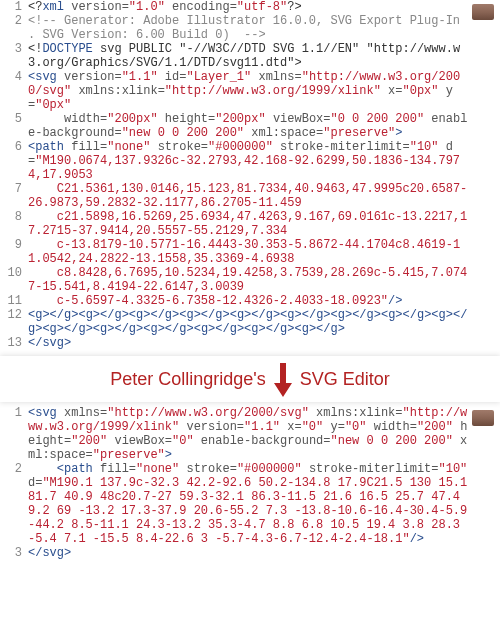 Image resolution: width=500 pixels, height=631 pixels. I want to click on line-content: C21.5361,130.0146,15.123,81.7334,40.9463…, so click(264, 196).